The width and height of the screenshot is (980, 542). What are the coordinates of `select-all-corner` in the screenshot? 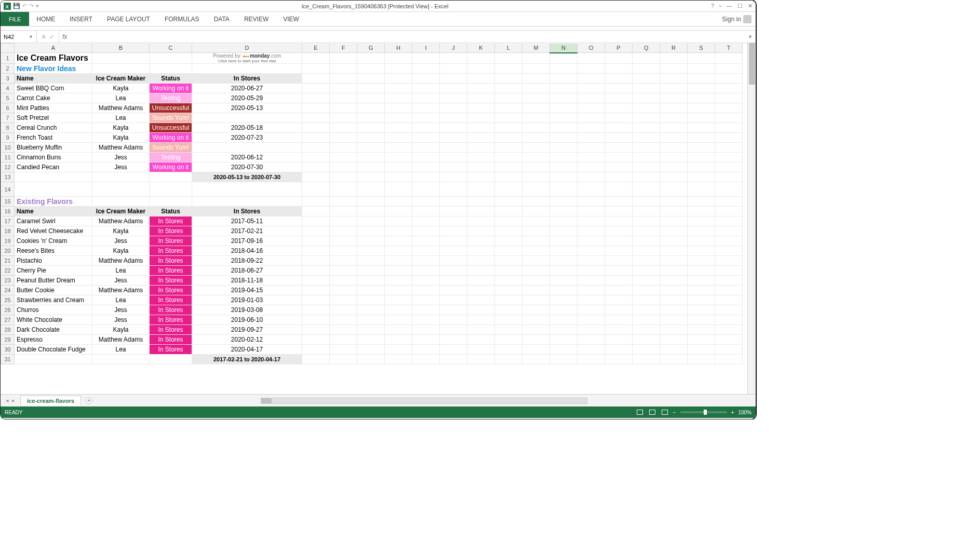 It's located at (8, 48).